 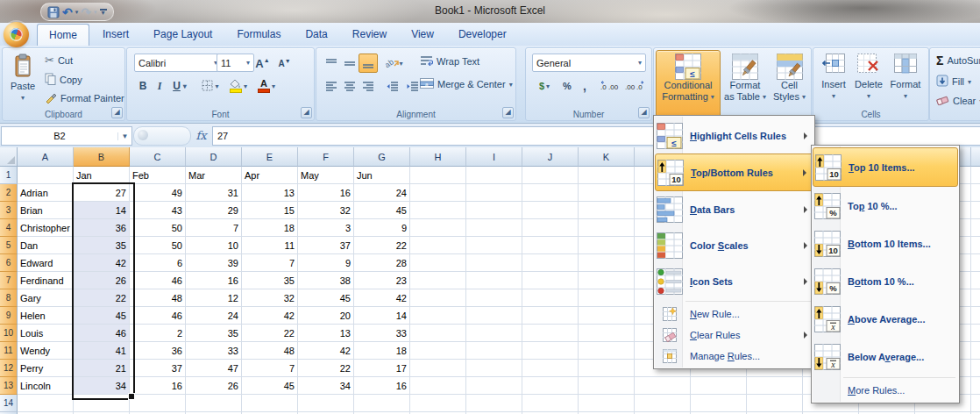 I want to click on menu-item-more-rules: More Rules..., so click(x=885, y=390).